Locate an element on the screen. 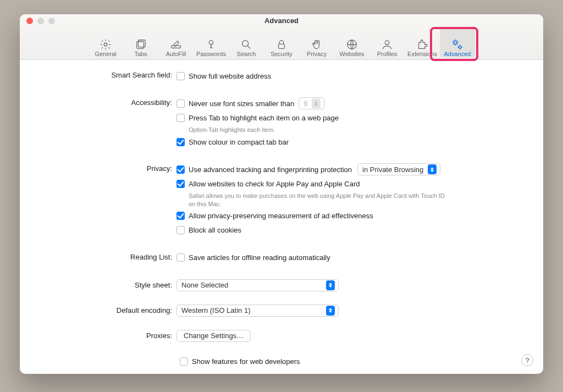 This screenshot has width=563, height=392. tabs-icon is located at coordinates (141, 45).